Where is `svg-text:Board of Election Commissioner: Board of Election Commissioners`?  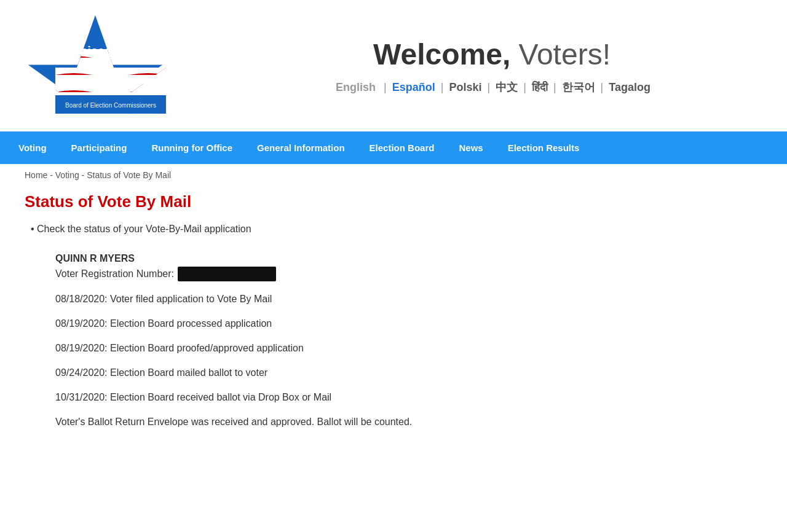 svg-text:Board of Election Commissioner: Board of Election Commissioners is located at coordinates (111, 106).